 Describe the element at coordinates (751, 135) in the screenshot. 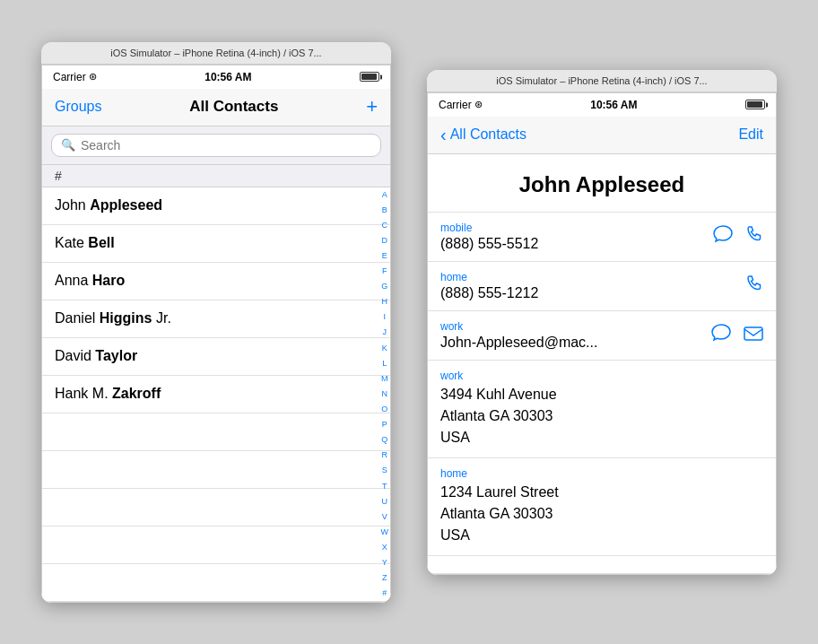

I see `edit-button: Edit` at that location.